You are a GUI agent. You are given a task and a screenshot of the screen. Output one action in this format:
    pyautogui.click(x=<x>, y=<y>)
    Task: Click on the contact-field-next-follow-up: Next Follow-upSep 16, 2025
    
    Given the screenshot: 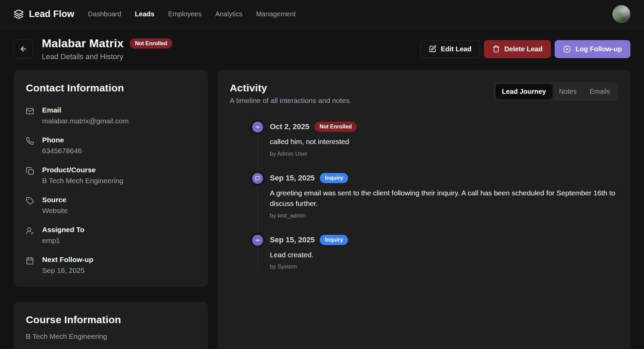 What is the action you would take?
    pyautogui.click(x=111, y=265)
    